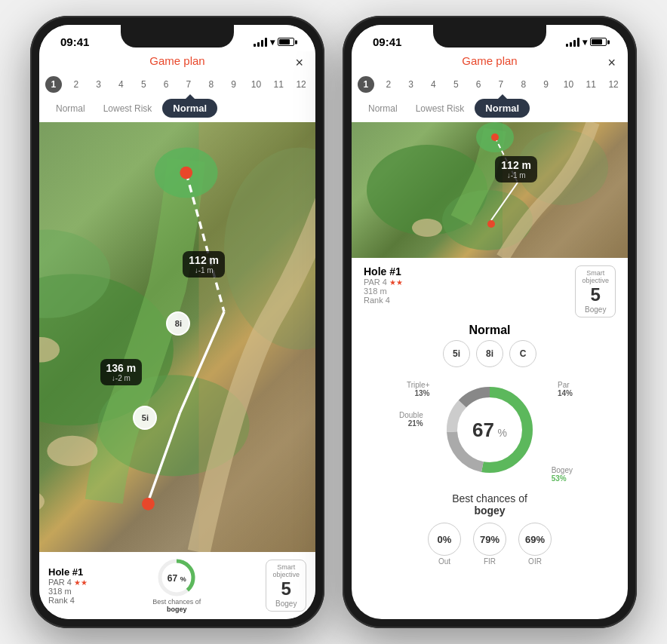 The height and width of the screenshot is (644, 667). Describe the element at coordinates (286, 571) in the screenshot. I see `left-smart-label: Smartobjective` at that location.